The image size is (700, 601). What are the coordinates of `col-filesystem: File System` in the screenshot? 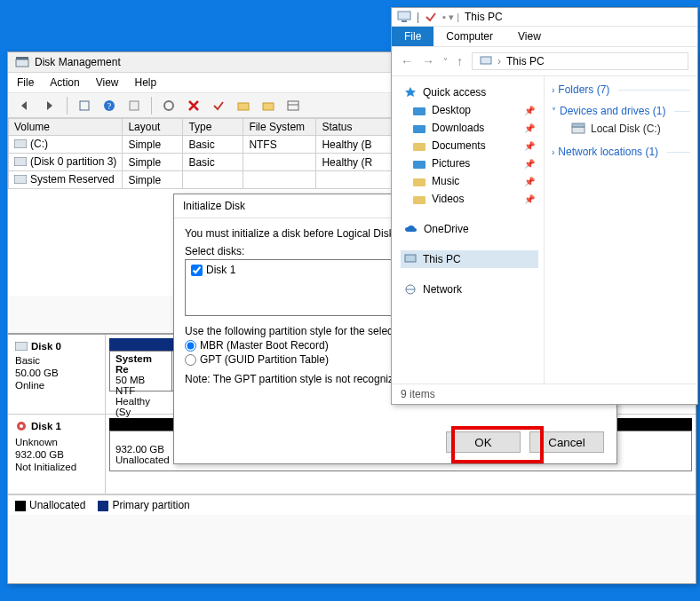 It's located at (280, 128).